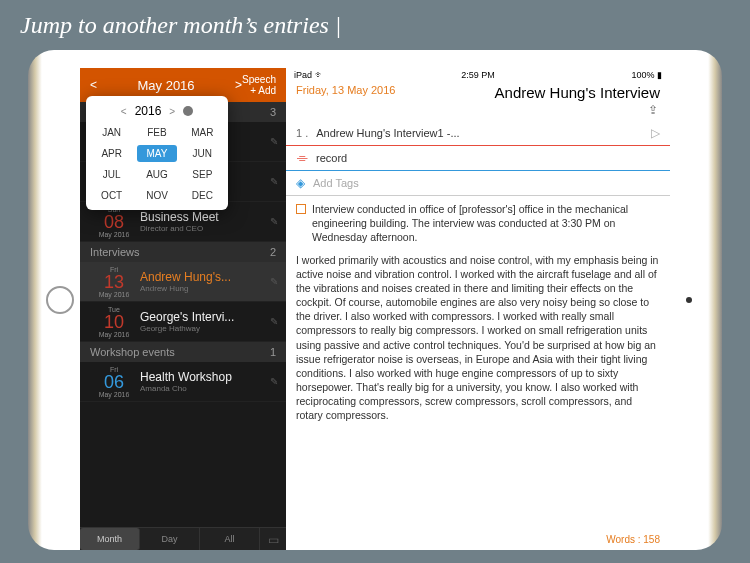  Describe the element at coordinates (478, 92) in the screenshot. I see `detail-header: Friday, 13 May 2016 Andrew Hung's Interv…` at that location.